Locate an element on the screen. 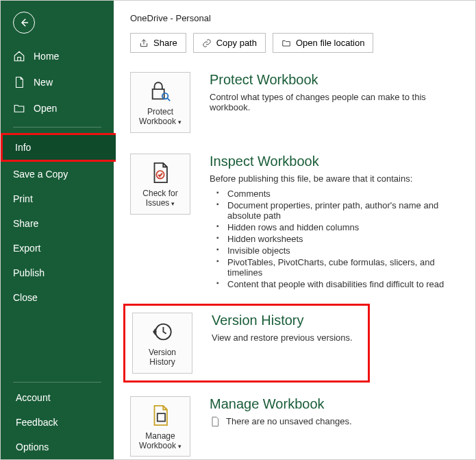 This screenshot has height=460, width=476. breadcrumb: OneDrive - Personal is located at coordinates (295, 18).